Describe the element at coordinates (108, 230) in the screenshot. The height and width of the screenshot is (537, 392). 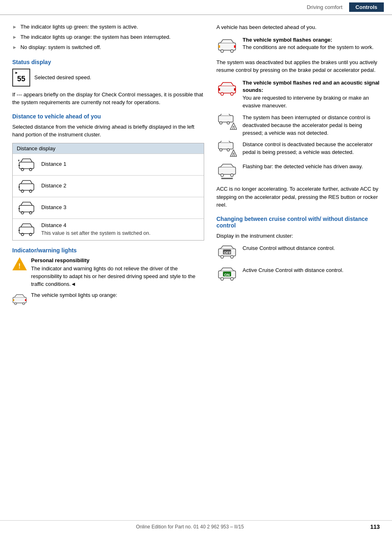
I see `table-row: Distance 4 This value is set after the s…` at that location.